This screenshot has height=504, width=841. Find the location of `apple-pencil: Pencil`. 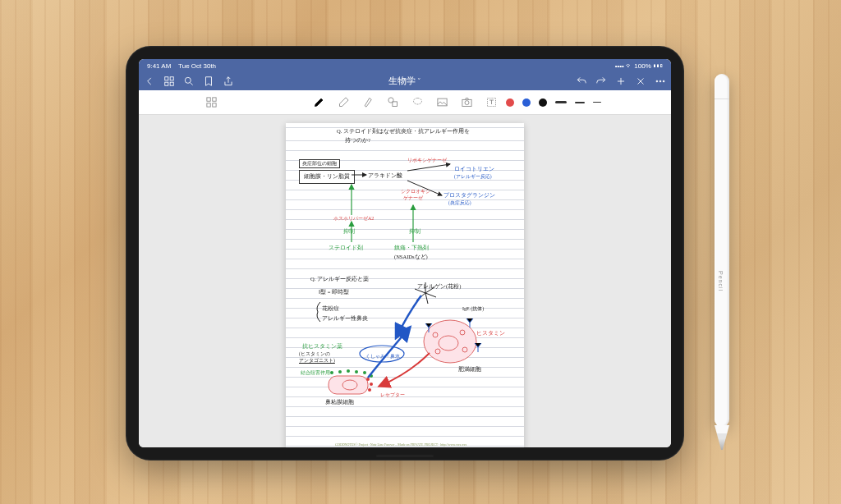

apple-pencil: Pencil is located at coordinates (722, 250).